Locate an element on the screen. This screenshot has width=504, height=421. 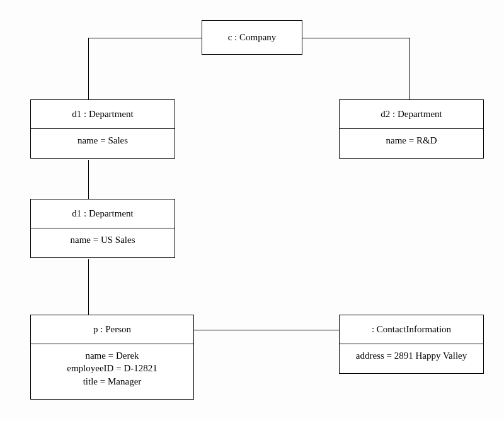
box-d1-title: d1 : Department is located at coordinates (103, 115).